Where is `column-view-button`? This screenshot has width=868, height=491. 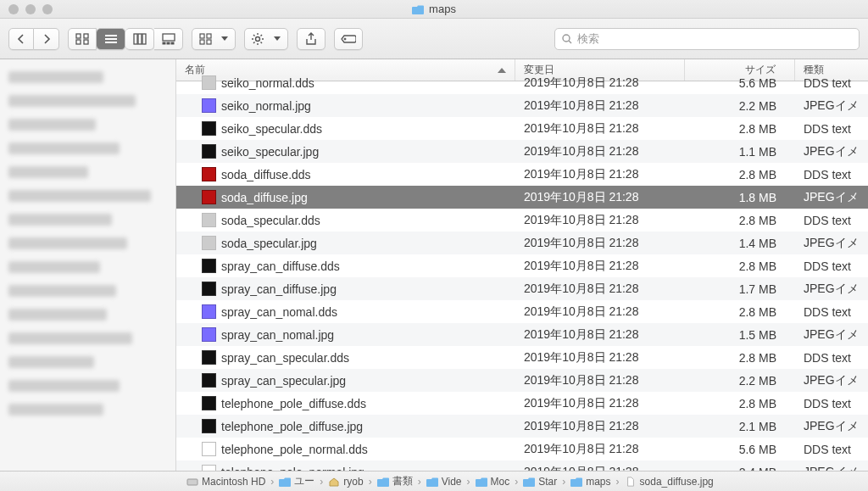
column-view-button is located at coordinates (140, 39).